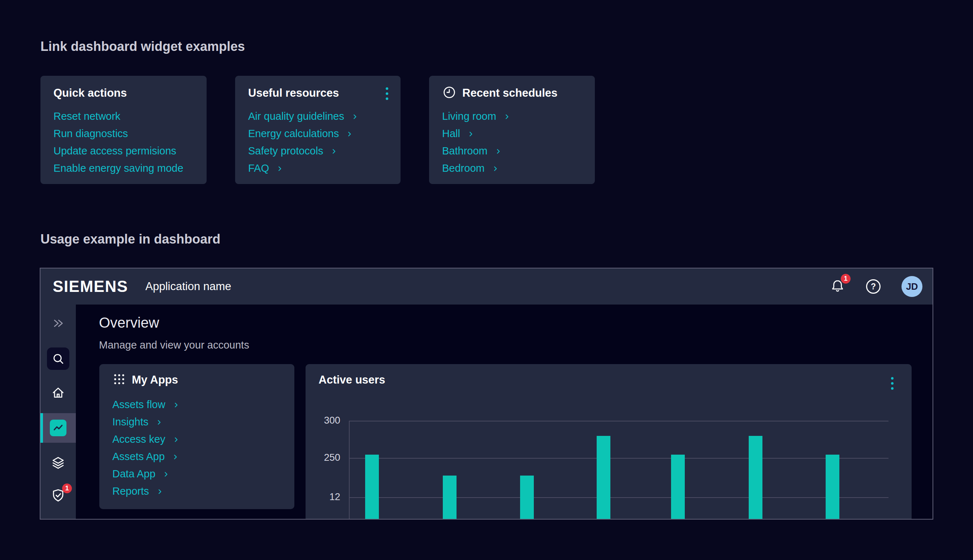  Describe the element at coordinates (513, 151) in the screenshot. I see `link-item: Bathroom` at that location.